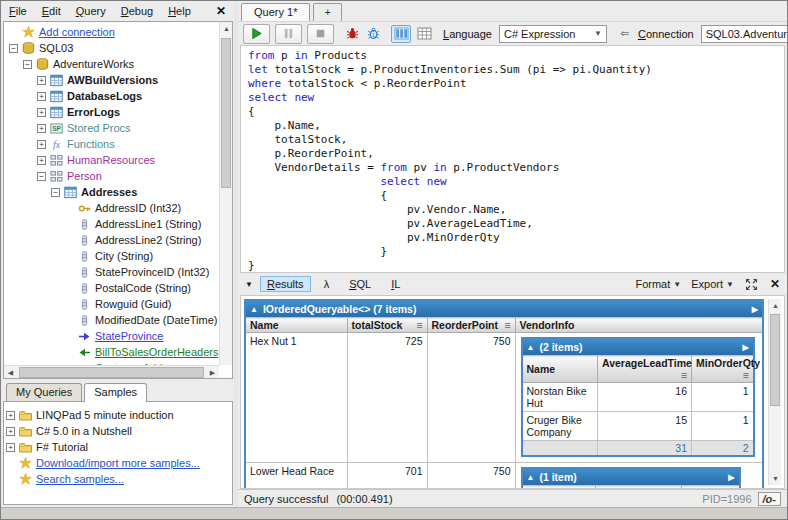 The height and width of the screenshot is (520, 788). What do you see at coordinates (776, 478) in the screenshot?
I see `scroll-down-icon: ▼` at bounding box center [776, 478].